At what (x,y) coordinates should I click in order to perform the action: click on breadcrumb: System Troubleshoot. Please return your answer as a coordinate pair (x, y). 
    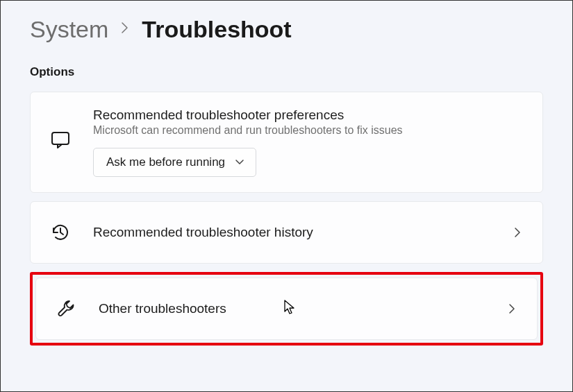
    Looking at the image, I should click on (286, 29).